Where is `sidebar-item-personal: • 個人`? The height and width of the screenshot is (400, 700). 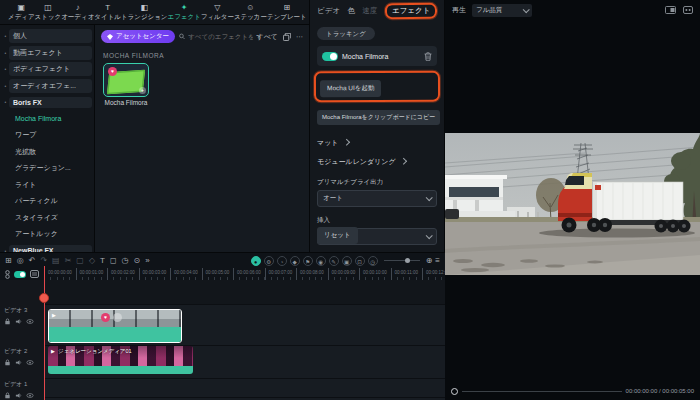 sidebar-item-personal: • 個人 is located at coordinates (47, 36).